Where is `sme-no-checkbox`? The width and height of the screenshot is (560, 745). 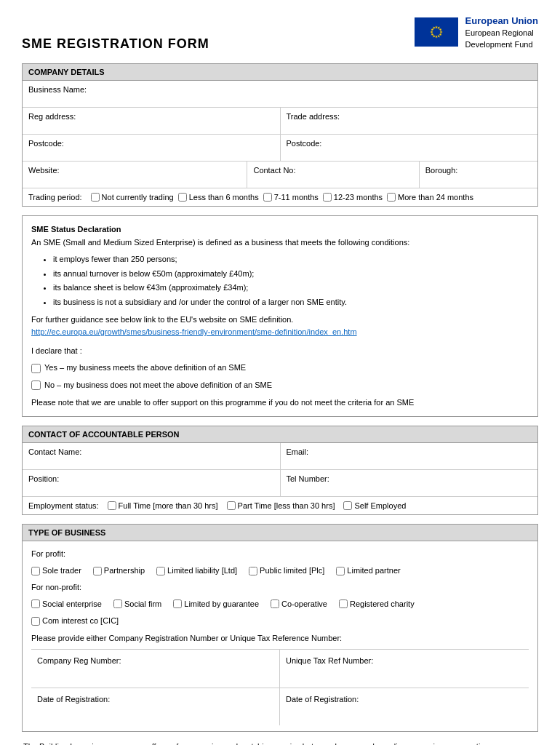
sme-no-checkbox is located at coordinates (36, 386).